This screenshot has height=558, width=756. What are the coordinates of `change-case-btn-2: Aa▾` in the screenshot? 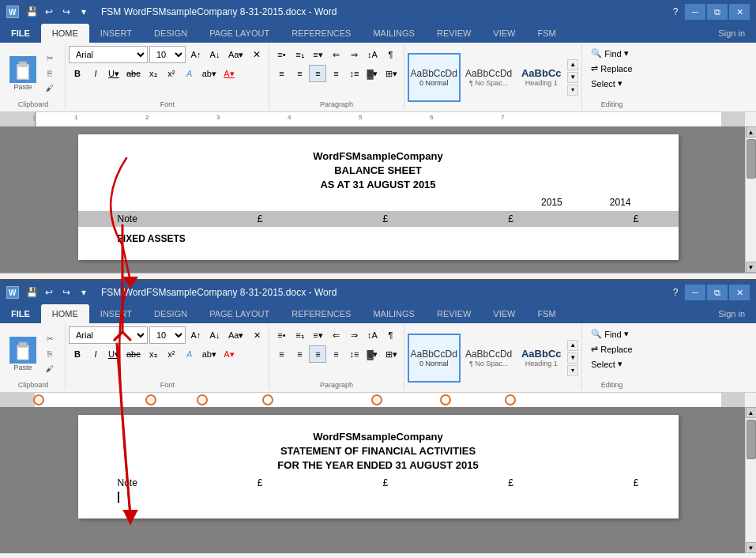 It's located at (235, 335).